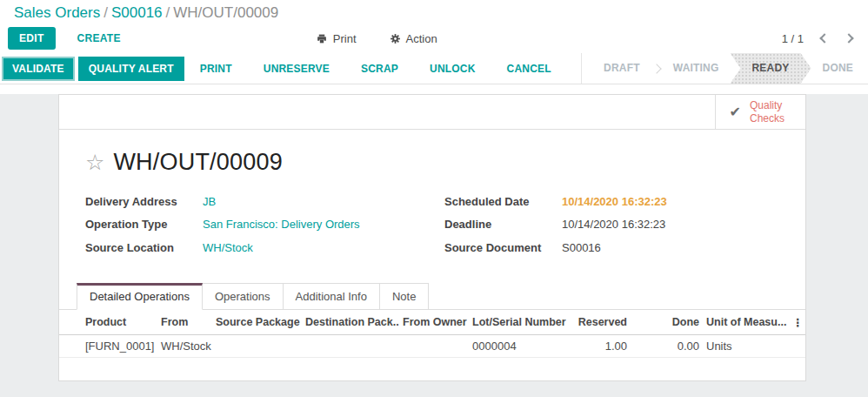  What do you see at coordinates (144, 248) in the screenshot?
I see `field-label-source-location: Source Location` at bounding box center [144, 248].